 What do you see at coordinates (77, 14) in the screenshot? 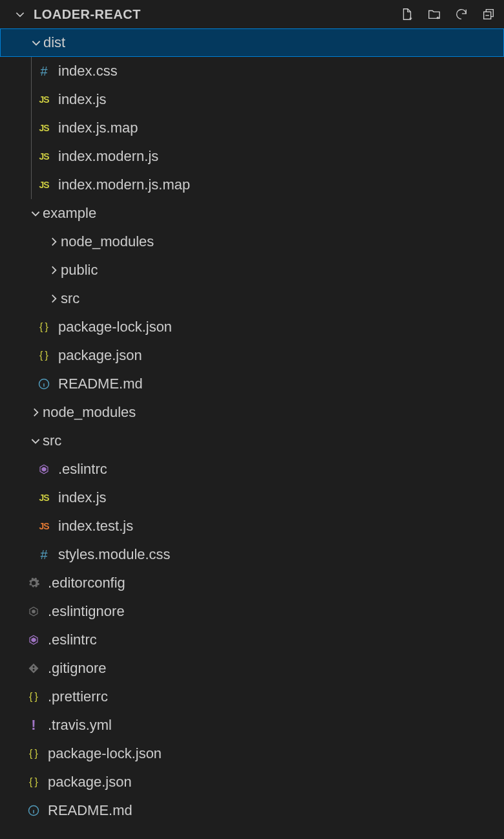
I see `header-left: LOADER-REACT` at bounding box center [77, 14].